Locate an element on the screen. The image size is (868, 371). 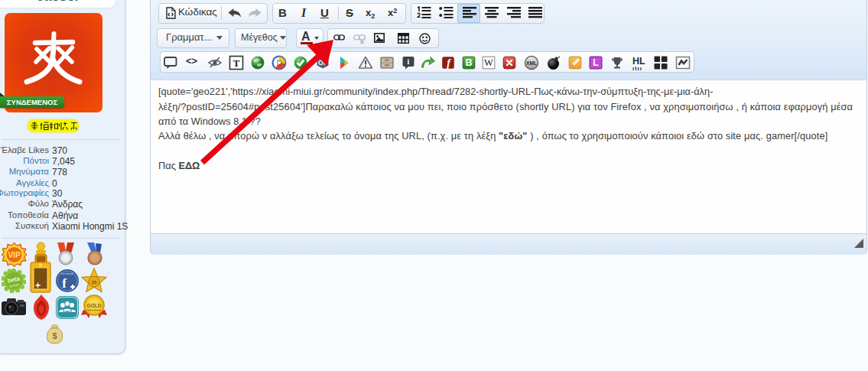
svg-text: 15 is located at coordinates (95, 282).